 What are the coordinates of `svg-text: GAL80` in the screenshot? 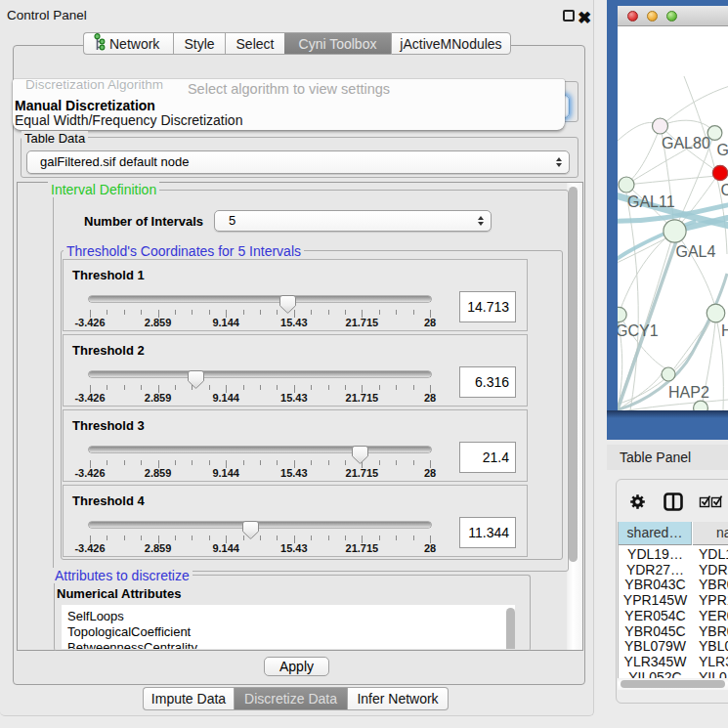 It's located at (686, 143).